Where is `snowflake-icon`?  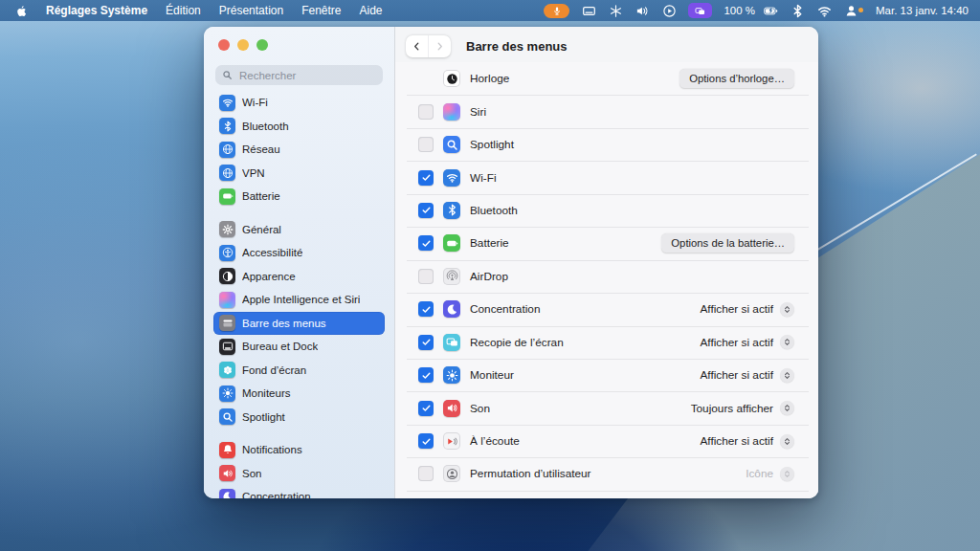
snowflake-icon is located at coordinates (615, 11).